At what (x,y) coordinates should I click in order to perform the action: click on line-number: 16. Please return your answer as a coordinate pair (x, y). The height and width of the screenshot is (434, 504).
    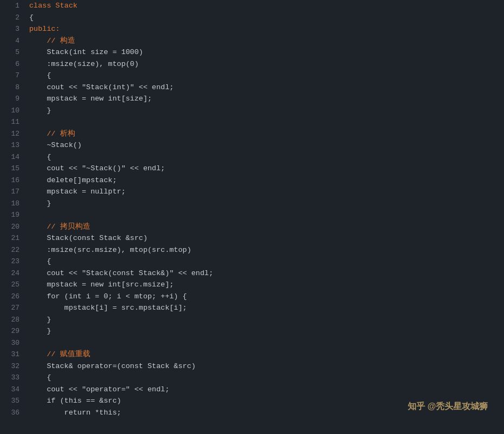
    Looking at the image, I should click on (14, 181).